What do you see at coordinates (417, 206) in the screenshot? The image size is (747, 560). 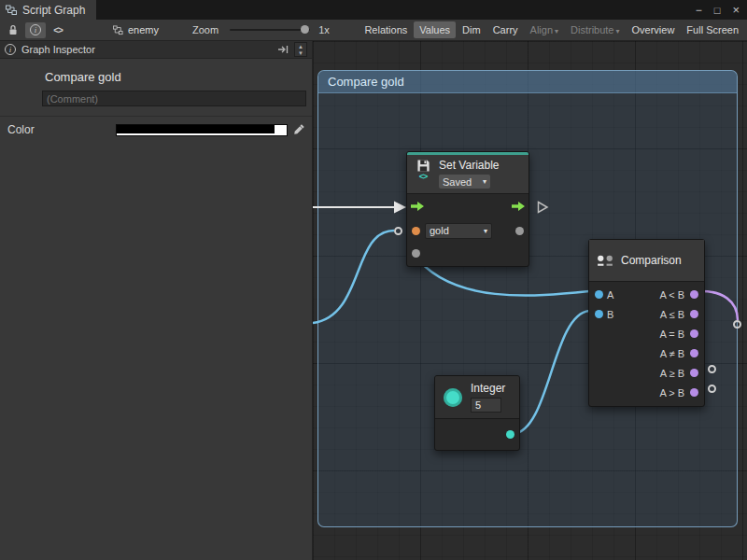 I see `flow-input-port` at bounding box center [417, 206].